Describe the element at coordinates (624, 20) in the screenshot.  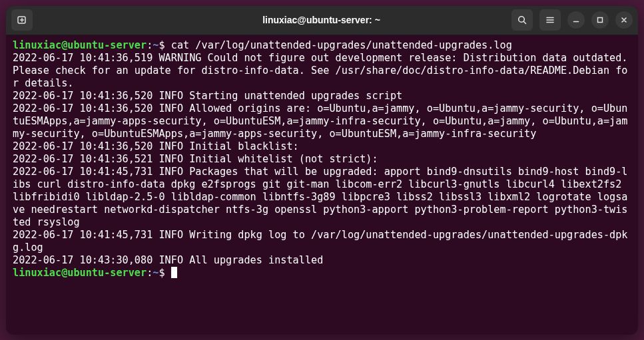
I see `close-button` at that location.